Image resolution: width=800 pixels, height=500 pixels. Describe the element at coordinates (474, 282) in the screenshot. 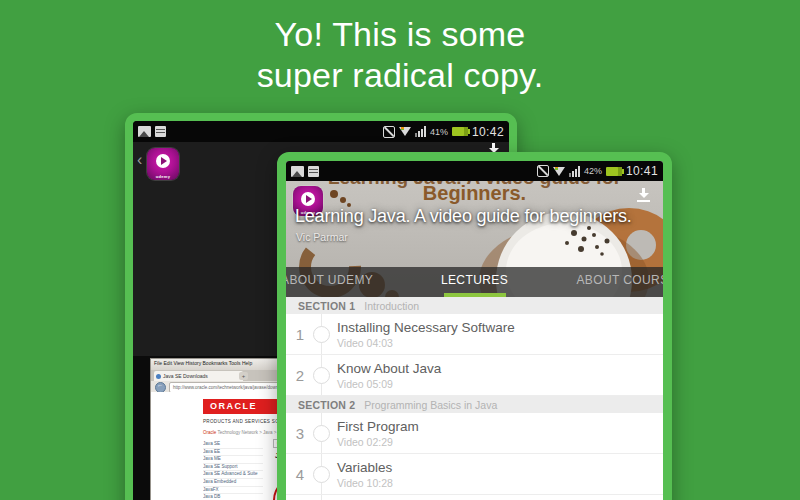

I see `tab-bar: ABOUT UDEMY LECTURES ABOUT COURSE` at that location.